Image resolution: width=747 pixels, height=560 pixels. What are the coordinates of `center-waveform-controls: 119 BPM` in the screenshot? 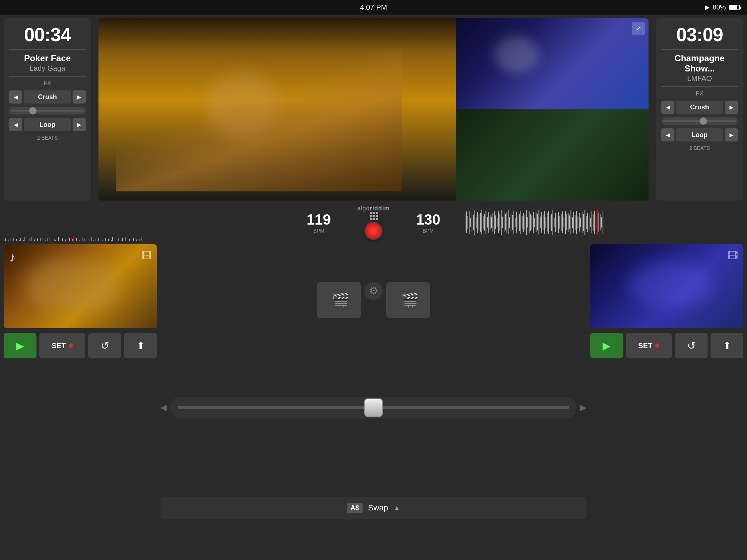 It's located at (319, 222).